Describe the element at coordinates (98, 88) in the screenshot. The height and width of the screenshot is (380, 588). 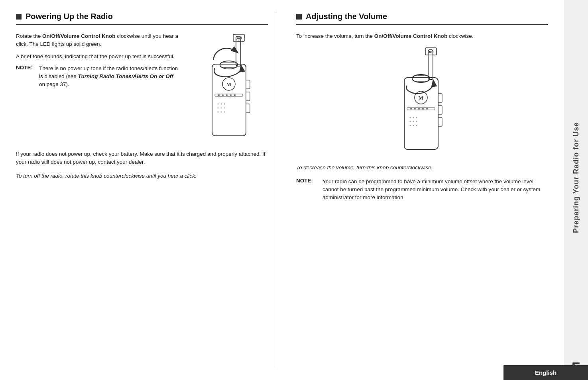
I see `power-up-text: Rotate the On/Off/Volume Control Knob cl…` at that location.